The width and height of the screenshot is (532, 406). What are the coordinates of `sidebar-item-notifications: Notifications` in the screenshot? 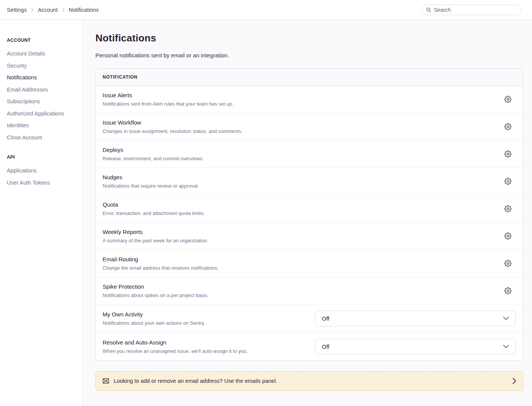 It's located at (43, 78).